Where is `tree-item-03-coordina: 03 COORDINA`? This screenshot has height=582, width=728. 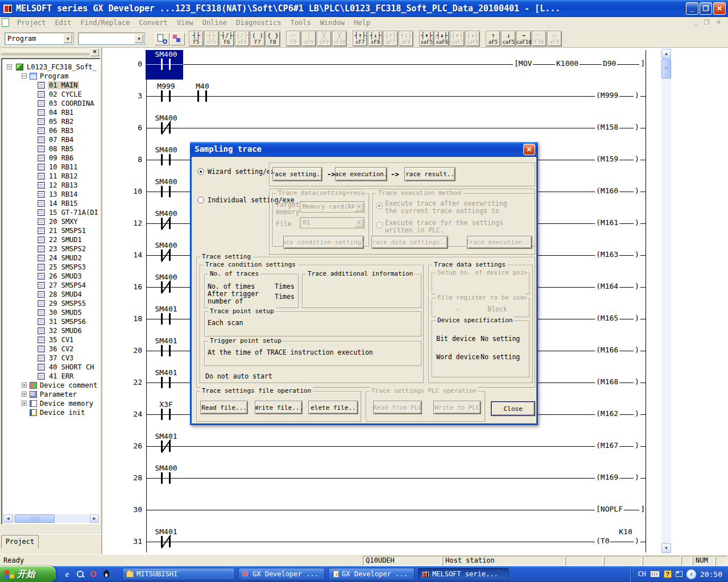
tree-item-03-coordina: 03 COORDINA is located at coordinates (51, 103).